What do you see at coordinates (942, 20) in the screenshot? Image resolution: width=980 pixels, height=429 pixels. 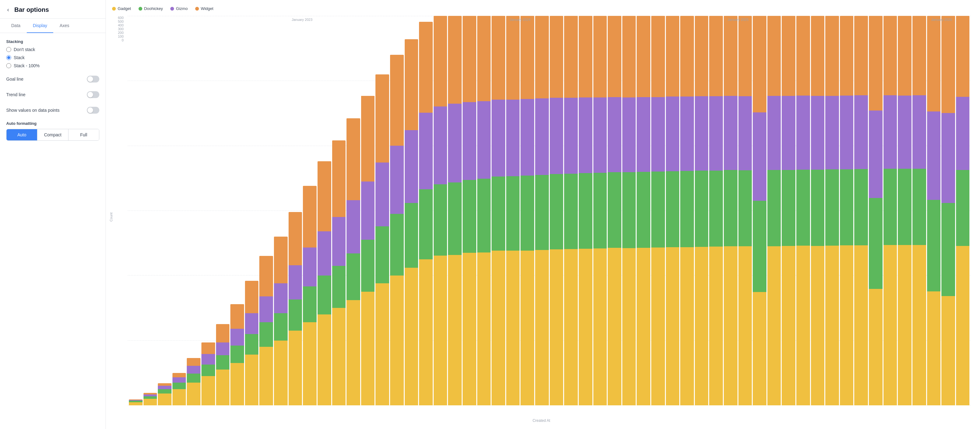 I see `x-label: January 2026` at bounding box center [942, 20].